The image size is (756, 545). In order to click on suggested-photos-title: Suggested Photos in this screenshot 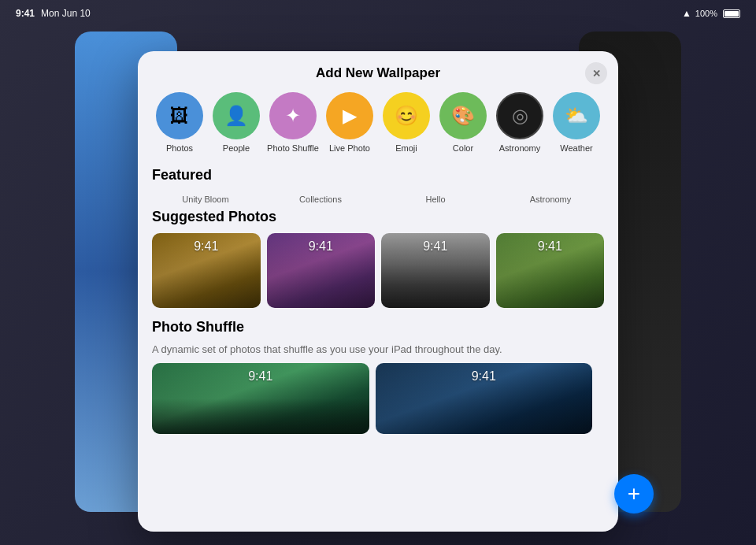, I will do `click(378, 217)`.